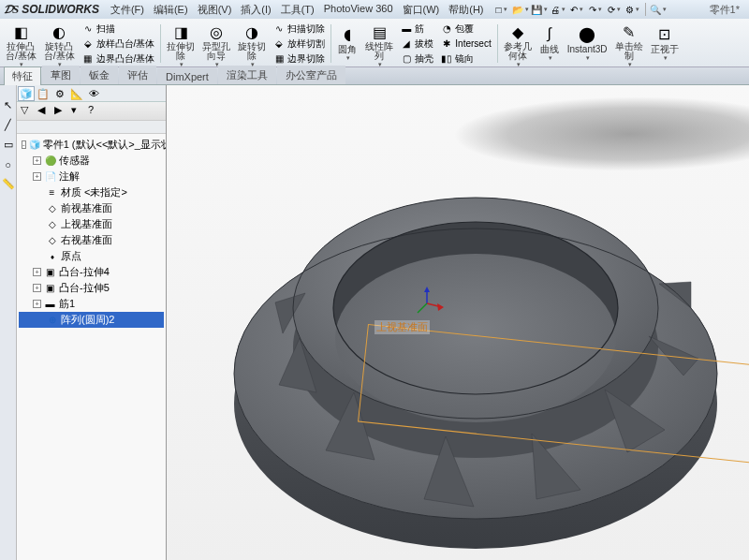 This screenshot has width=749, height=560. I want to click on tree-node-front-plane: ◇前视基准面, so click(92, 208).